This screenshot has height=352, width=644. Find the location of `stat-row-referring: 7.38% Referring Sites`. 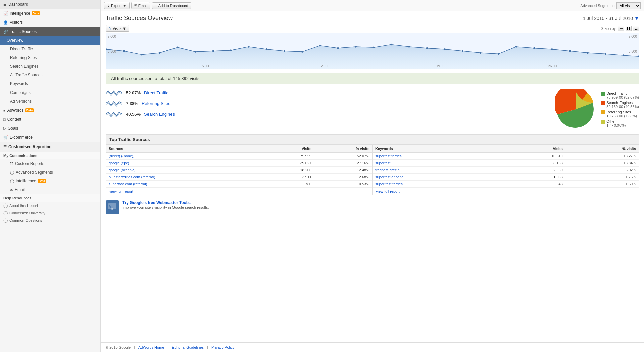

stat-row-referring: 7.38% Referring Sites is located at coordinates (327, 103).